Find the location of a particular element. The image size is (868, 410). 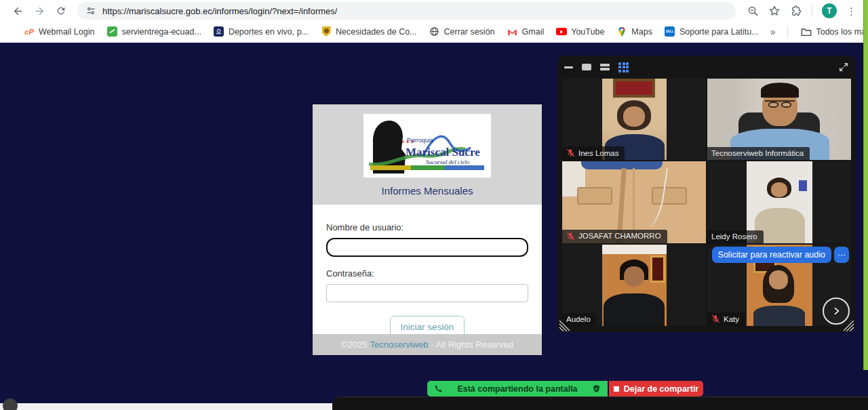

participant-name: Leidy Rosero is located at coordinates (734, 237).